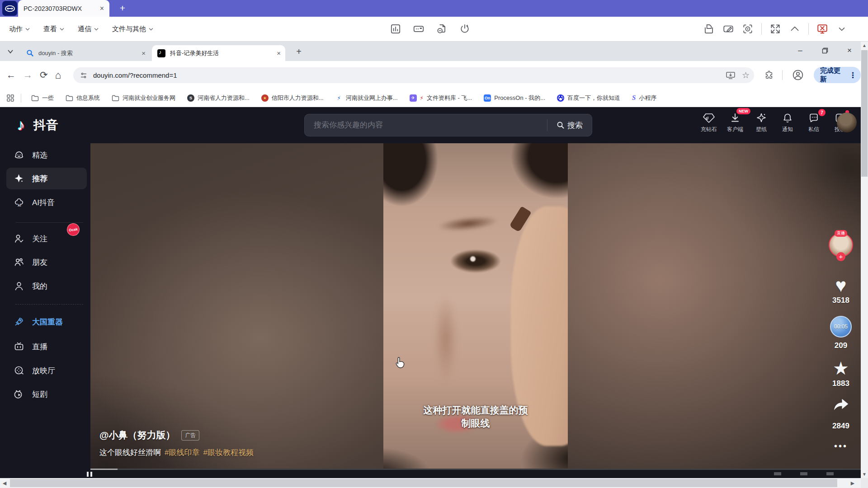 Image resolution: width=868 pixels, height=488 pixels. I want to click on new-tab-button: +, so click(299, 52).